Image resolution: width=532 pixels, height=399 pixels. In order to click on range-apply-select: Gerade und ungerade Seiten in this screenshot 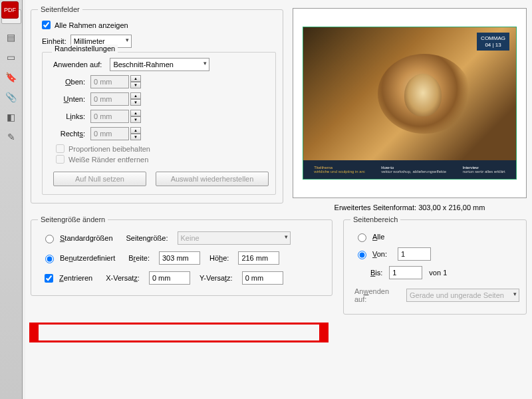, I will do `click(463, 295)`.